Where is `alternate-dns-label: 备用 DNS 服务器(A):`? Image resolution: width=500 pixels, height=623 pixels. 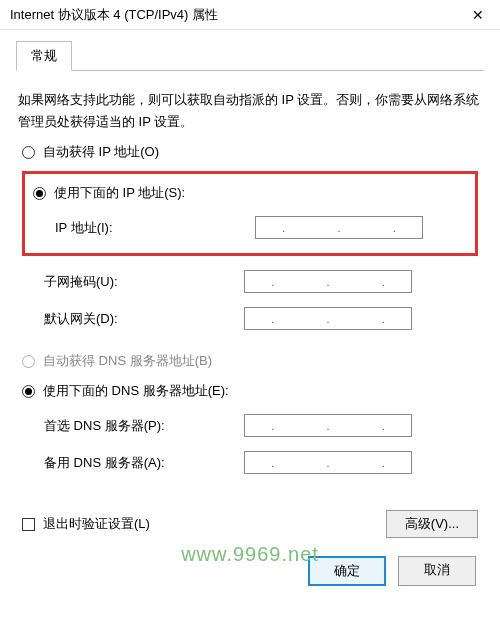 alternate-dns-label: 备用 DNS 服务器(A): is located at coordinates (144, 463).